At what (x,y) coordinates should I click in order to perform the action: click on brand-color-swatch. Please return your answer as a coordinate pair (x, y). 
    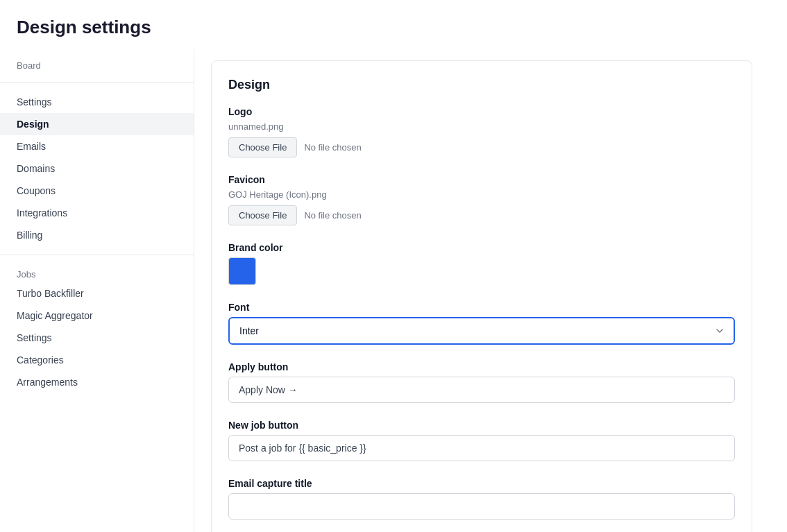
    Looking at the image, I should click on (242, 271).